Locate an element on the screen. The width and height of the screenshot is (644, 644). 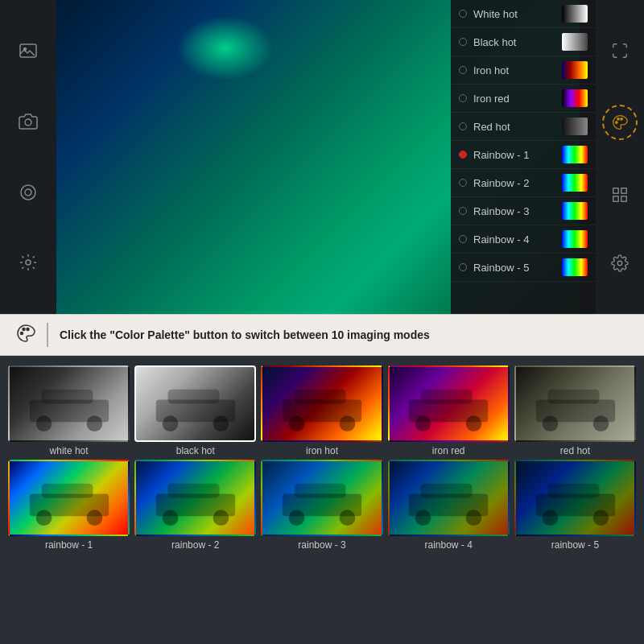
palette-button is located at coordinates (620, 122).